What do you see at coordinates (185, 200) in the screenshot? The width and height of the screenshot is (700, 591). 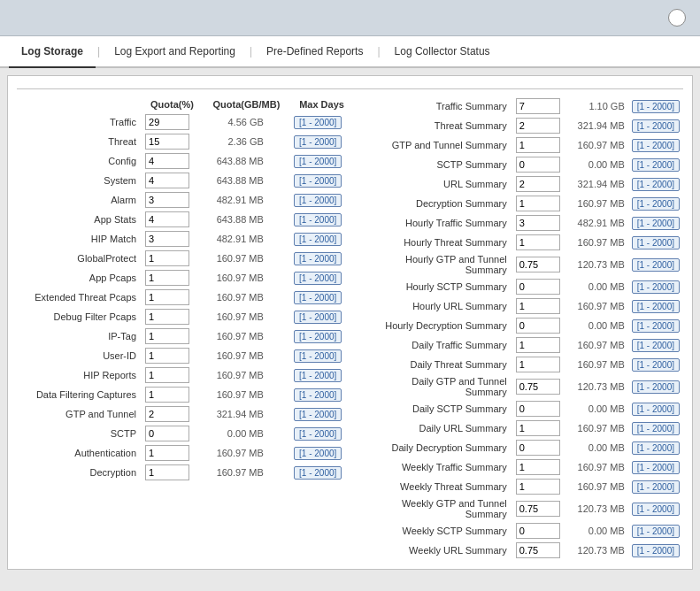 I see `table-row: Alarm 482.91 MB [1 - 2000]` at bounding box center [185, 200].